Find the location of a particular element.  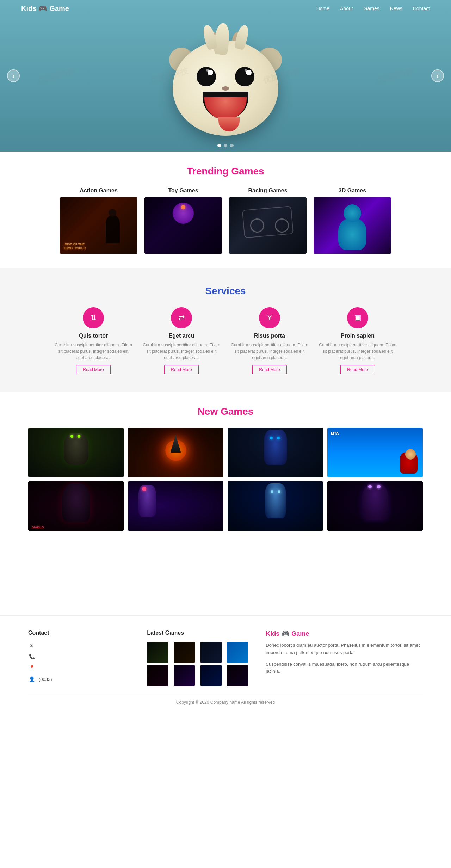

service-card-1: ⇅ Quis tortor Curabitur suscipit porttit… is located at coordinates (93, 341).